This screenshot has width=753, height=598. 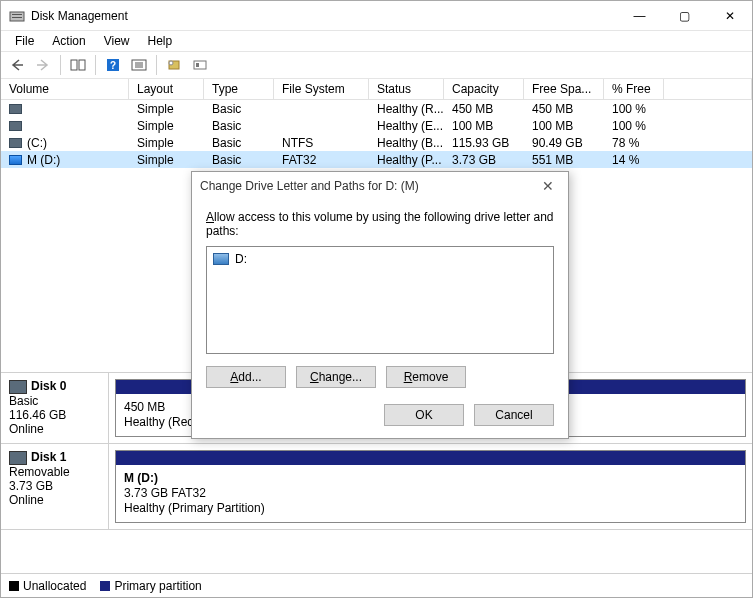 What do you see at coordinates (730, 16) in the screenshot?
I see `close-button: ✕` at bounding box center [730, 16].